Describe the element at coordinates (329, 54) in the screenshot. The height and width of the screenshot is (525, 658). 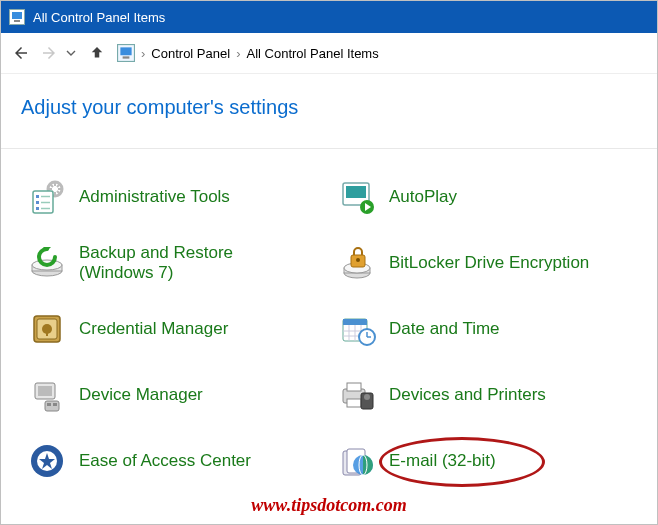
I see `navigation-bar: › Control Panel › All Control Panel Item…` at that location.